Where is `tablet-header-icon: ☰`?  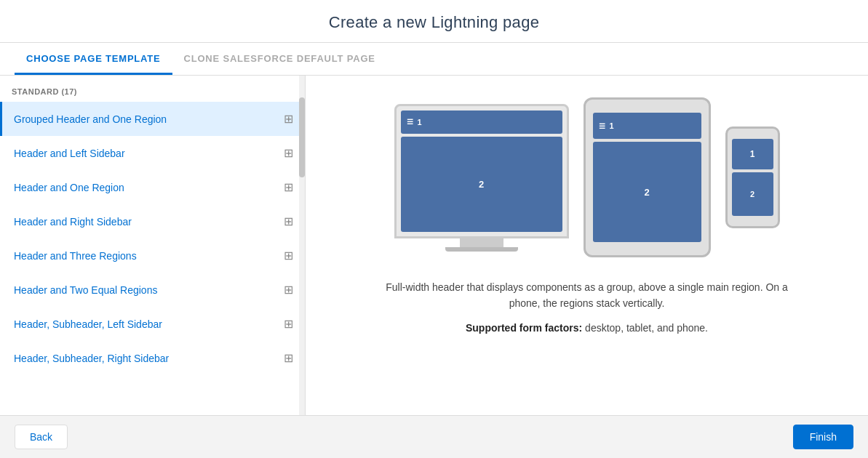
tablet-header-icon: ☰ is located at coordinates (602, 126).